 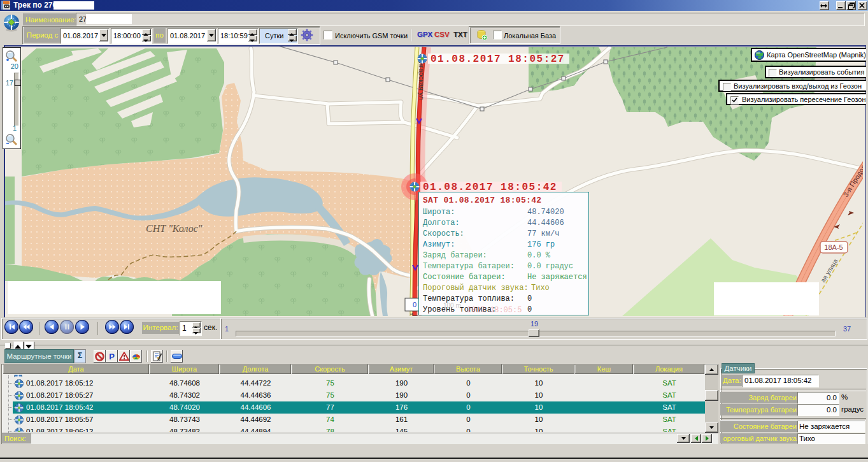 What do you see at coordinates (833, 247) in the screenshot?
I see `svg-text: 18А-5` at bounding box center [833, 247].